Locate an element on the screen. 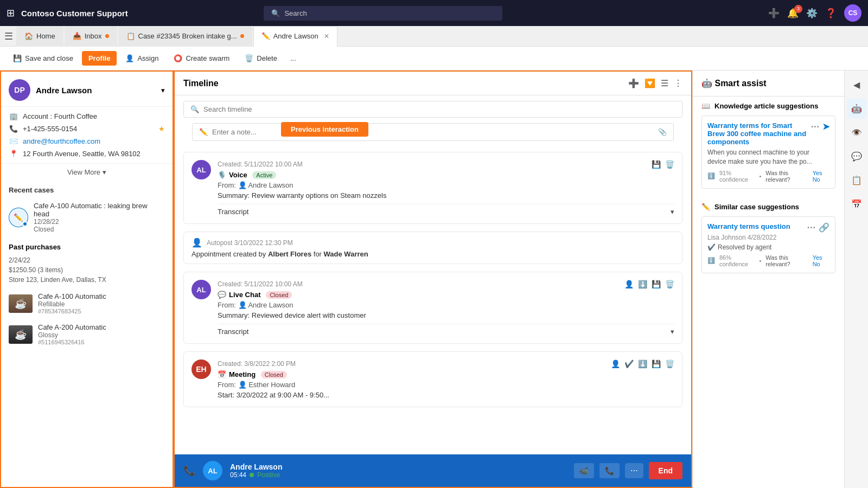  save-close-button: 💾 Save and close is located at coordinates (43, 59).